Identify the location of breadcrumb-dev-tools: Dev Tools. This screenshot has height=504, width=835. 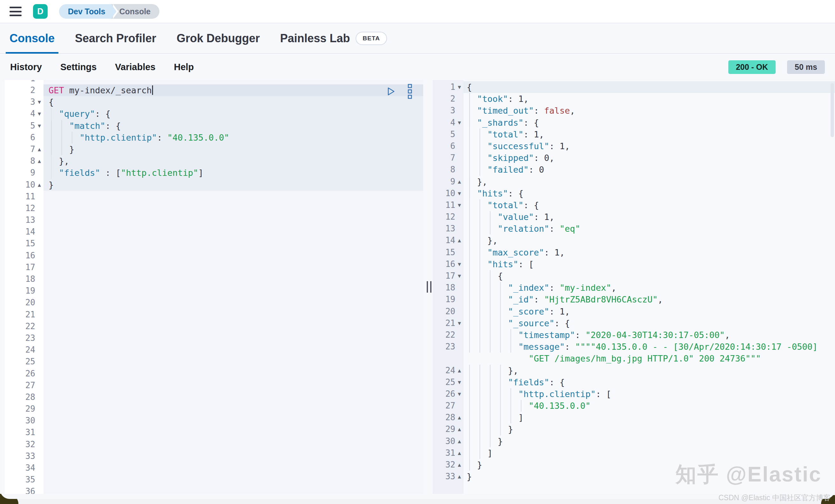
(85, 12).